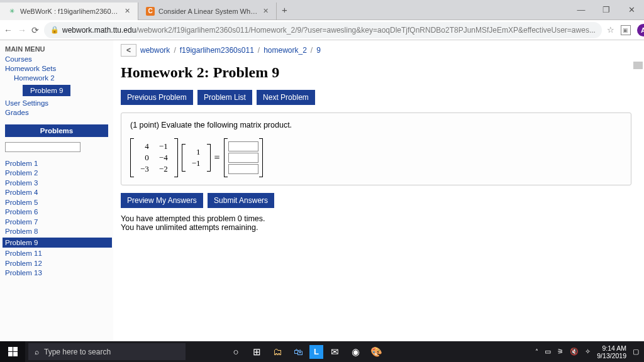 The width and height of the screenshot is (644, 362). I want to click on search-icon: ⌕, so click(36, 352).